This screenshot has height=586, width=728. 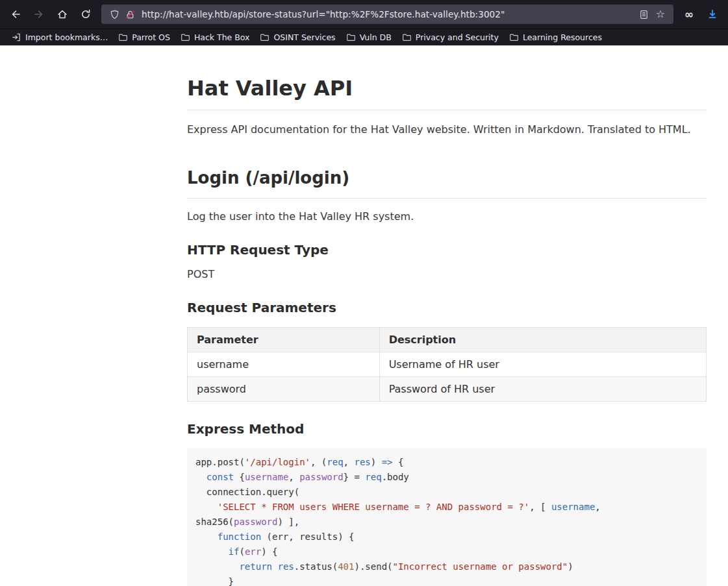 What do you see at coordinates (689, 14) in the screenshot?
I see `extension-icon: ∞` at bounding box center [689, 14].